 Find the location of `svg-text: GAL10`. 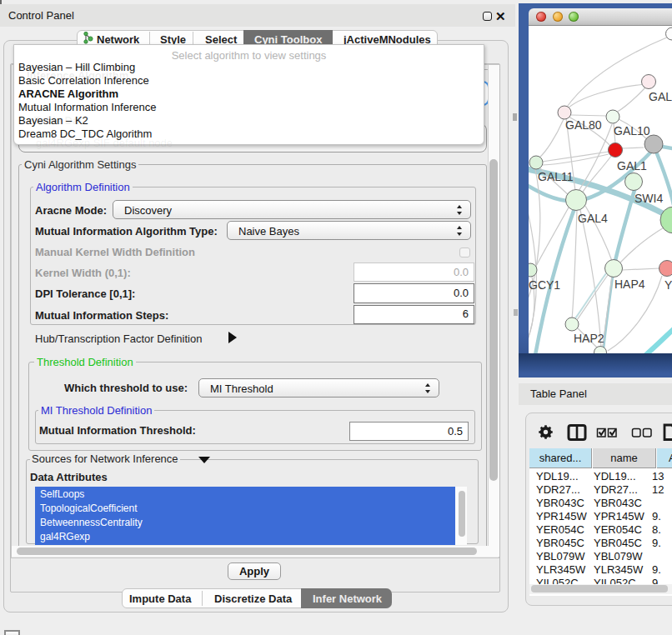

svg-text: GAL10 is located at coordinates (632, 131).